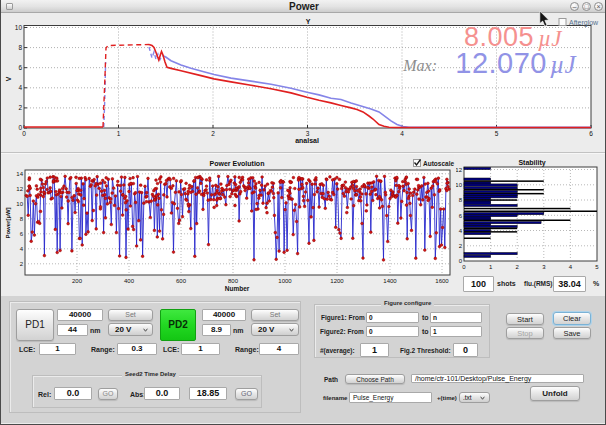 Image resolution: width=606 pixels, height=425 pixels. I want to click on svg-text: 1000, so click(285, 281).